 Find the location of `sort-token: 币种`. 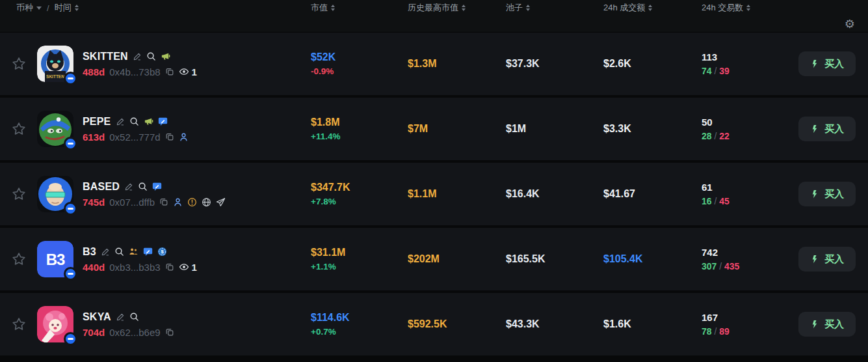

sort-token: 币种 is located at coordinates (29, 8).